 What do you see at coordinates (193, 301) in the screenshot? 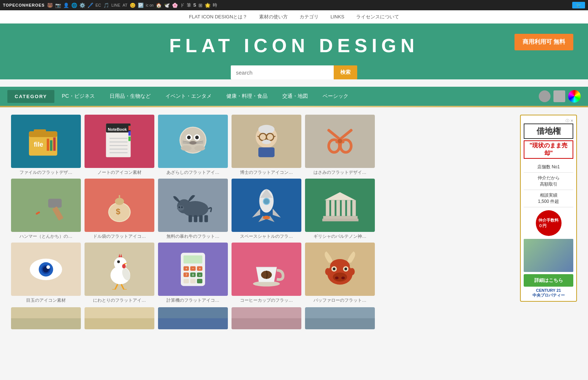
I see `item-caption: 計算機のフラットアイコ…` at bounding box center [193, 301].